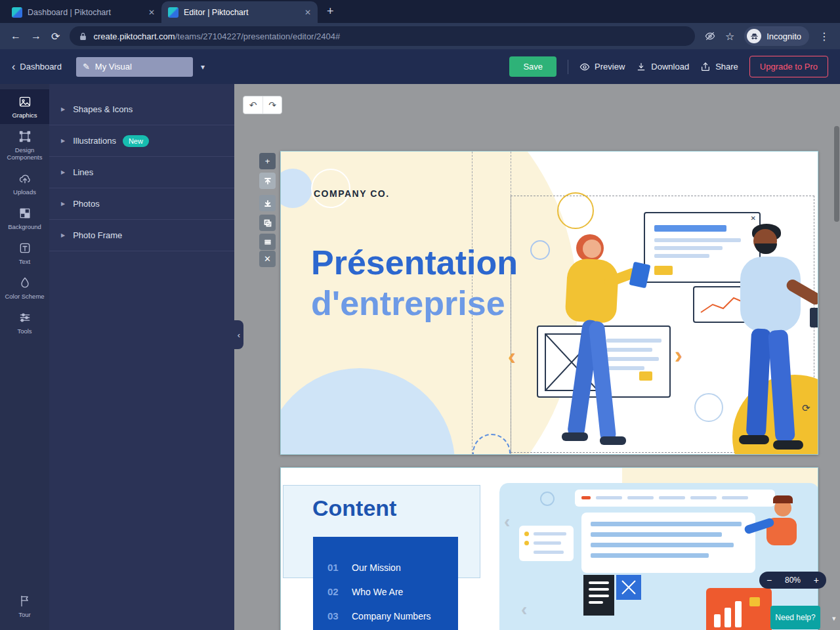 This screenshot has width=840, height=630. What do you see at coordinates (769, 580) in the screenshot?
I see `zoom-out-button: −` at bounding box center [769, 580].